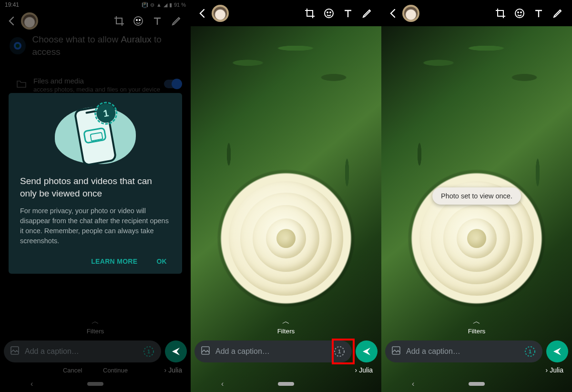  What do you see at coordinates (95, 187) in the screenshot?
I see `explainer-title: Send photos and videos that can only be …` at bounding box center [95, 187].